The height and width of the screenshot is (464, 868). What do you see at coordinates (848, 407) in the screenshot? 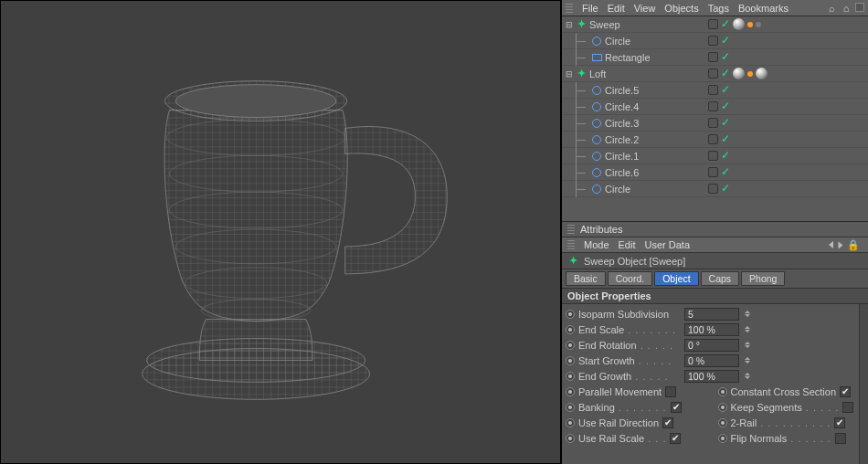
I see `keepseg-checkbox` at bounding box center [848, 407].